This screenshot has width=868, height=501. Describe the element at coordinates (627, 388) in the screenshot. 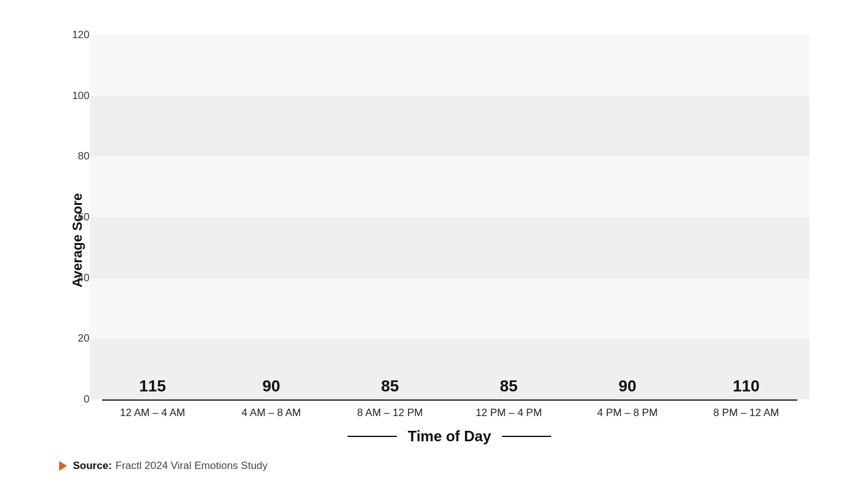

I see `bar-group-4: 90` at that location.